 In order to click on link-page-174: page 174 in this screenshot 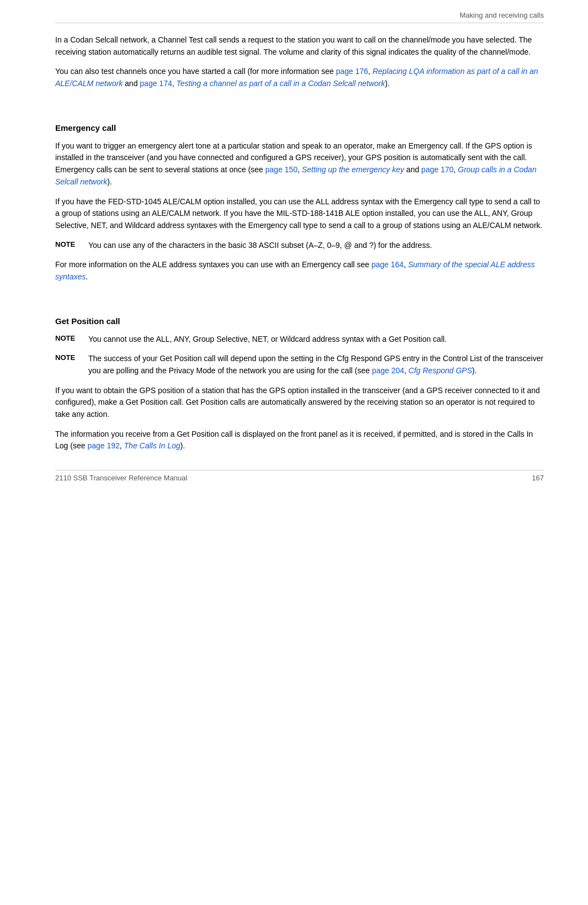, I will do `click(156, 83)`.